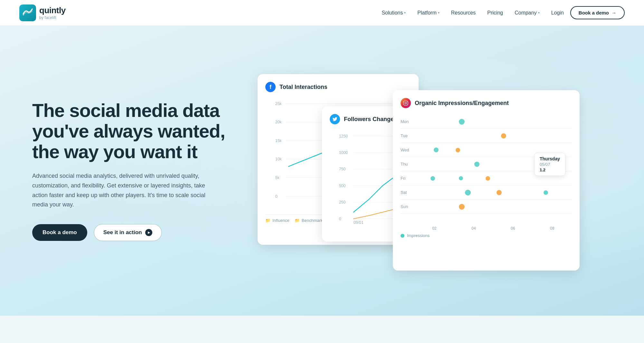  Describe the element at coordinates (550, 164) in the screenshot. I see `tooltip: Thursday 05/07 1.2` at that location.